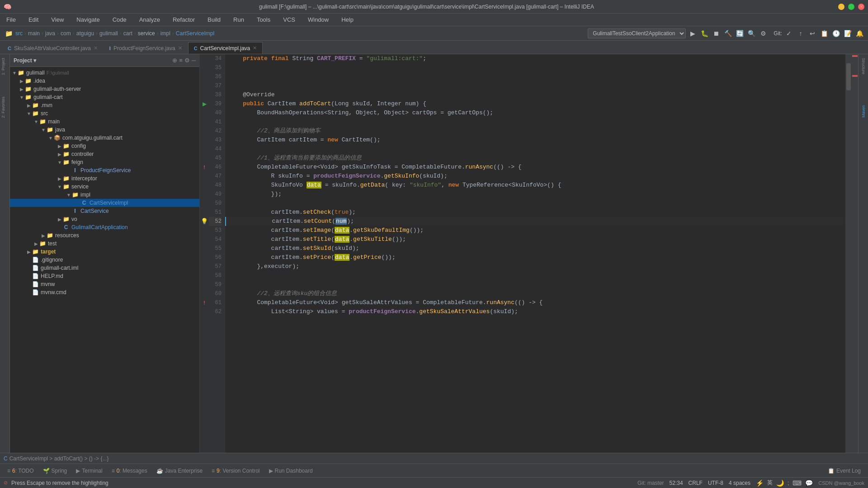 The height and width of the screenshot is (488, 868). Describe the element at coordinates (740, 483) in the screenshot. I see `indent: 4 spaces` at that location.